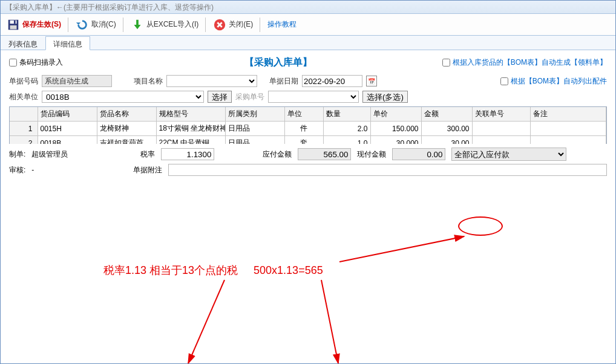 The height and width of the screenshot is (364, 616). Describe the element at coordinates (250, 97) in the screenshot. I see `po-label: 采购单号` at that location.